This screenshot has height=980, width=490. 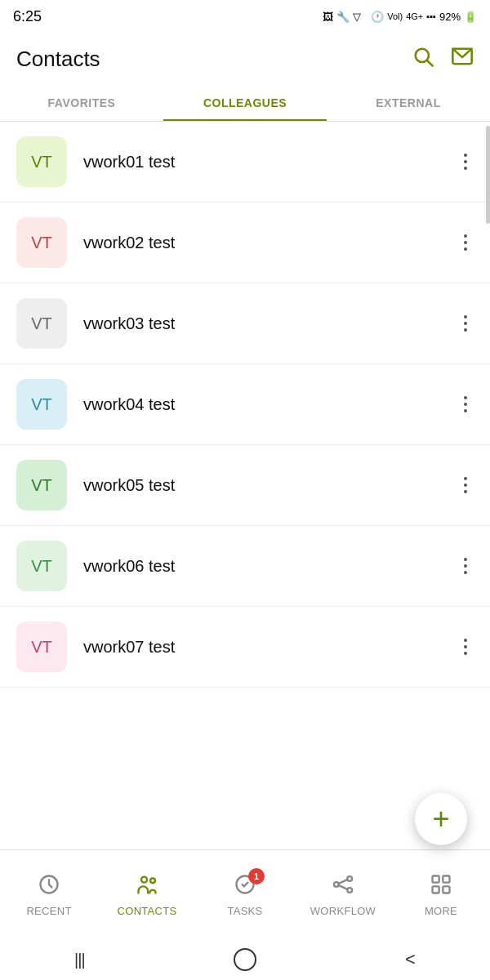 What do you see at coordinates (462, 59) in the screenshot?
I see `mail-icon` at bounding box center [462, 59].